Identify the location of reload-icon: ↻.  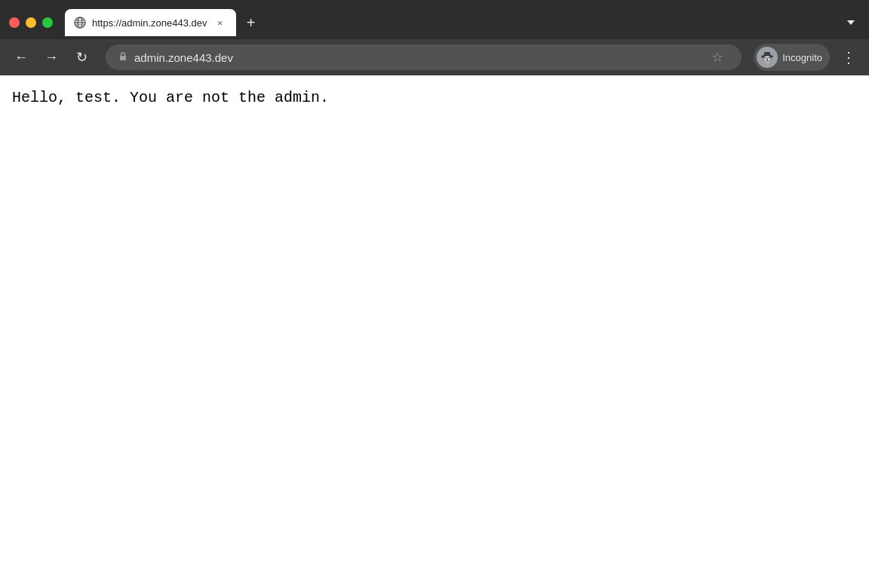
(81, 57).